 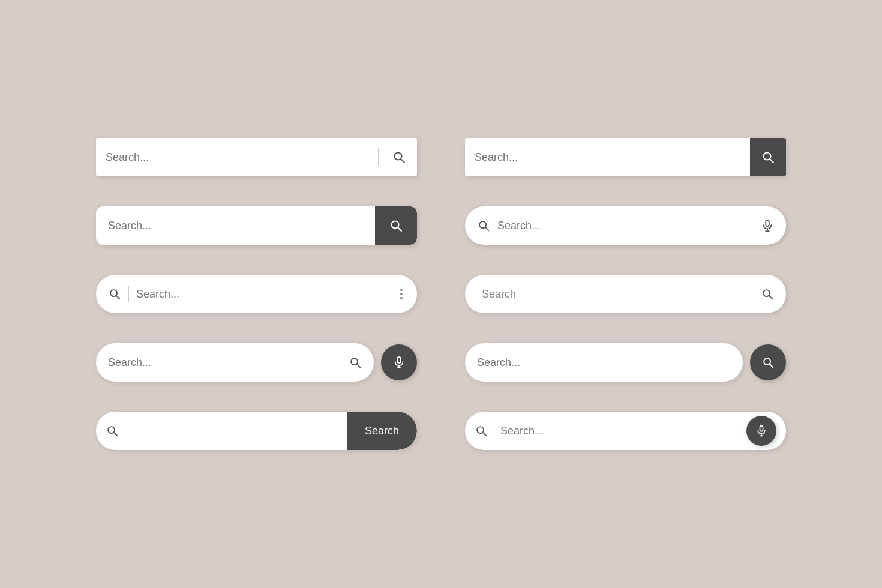 I want to click on more-options-button, so click(x=401, y=294).